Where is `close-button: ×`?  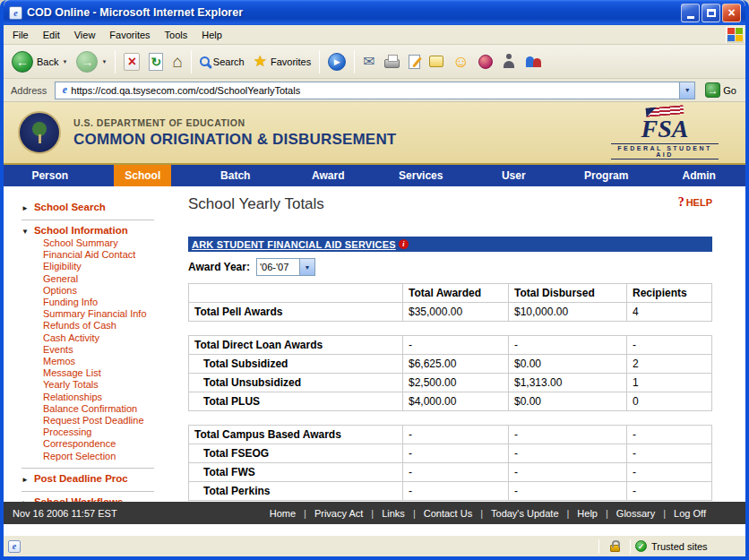
close-button: × is located at coordinates (731, 13).